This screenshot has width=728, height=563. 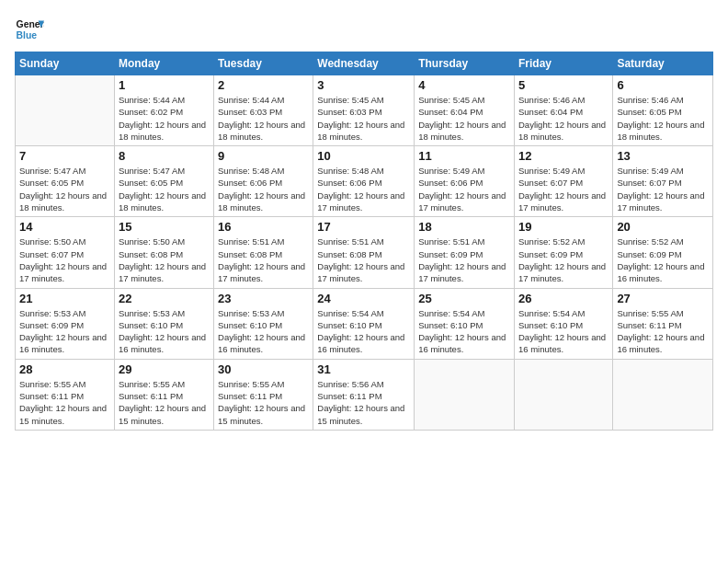 I want to click on day-info: Sunrise: 5:50 AMSunset: 6:08 PMDaylight:…, so click(x=164, y=259).